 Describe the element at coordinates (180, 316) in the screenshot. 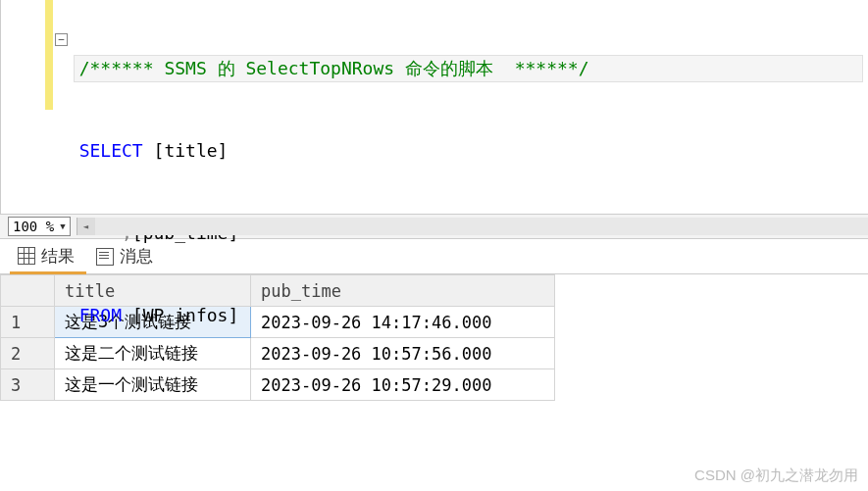

I see `table-name: [WP_infos]` at that location.